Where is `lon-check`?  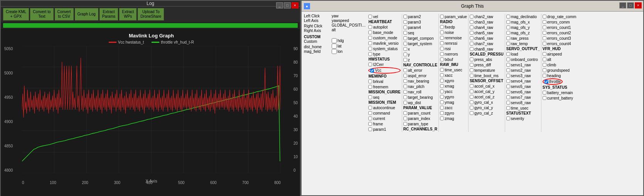 lon-check is located at coordinates (334, 52).